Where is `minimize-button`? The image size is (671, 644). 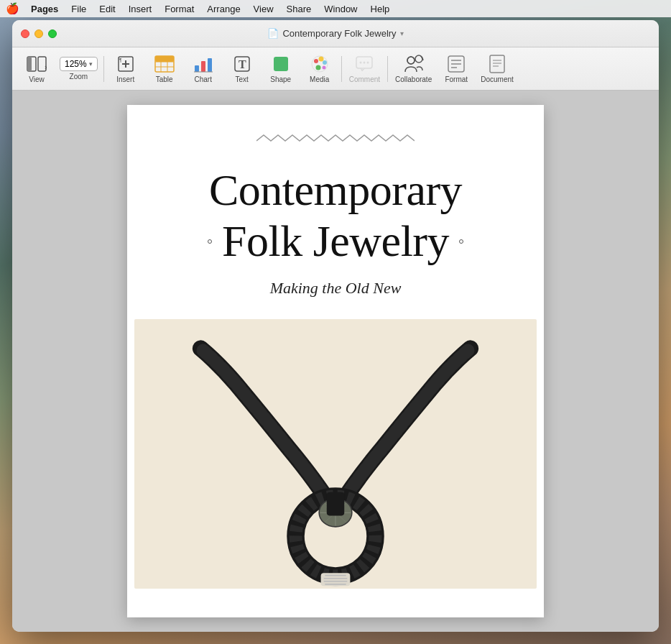 minimize-button is located at coordinates (39, 34).